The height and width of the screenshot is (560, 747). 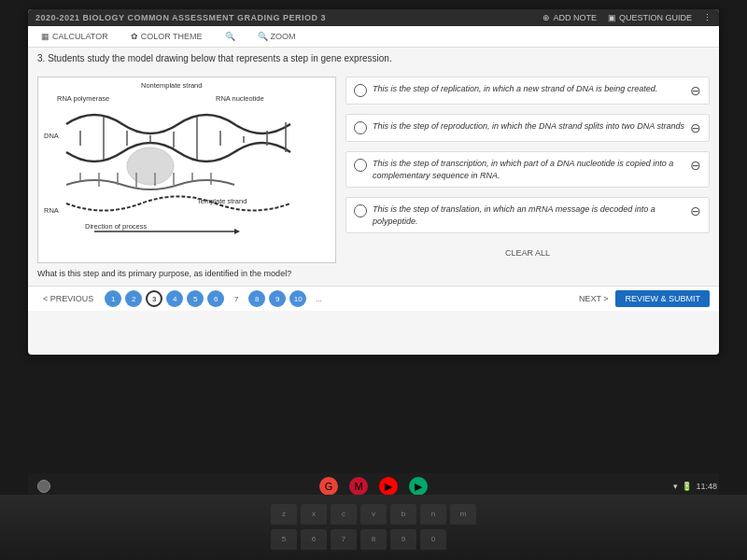 What do you see at coordinates (374, 37) in the screenshot?
I see `toolbar: ▦ CALCULATOR ✿ COLOR THEME 🔍 🔍 ZOOM` at bounding box center [374, 37].